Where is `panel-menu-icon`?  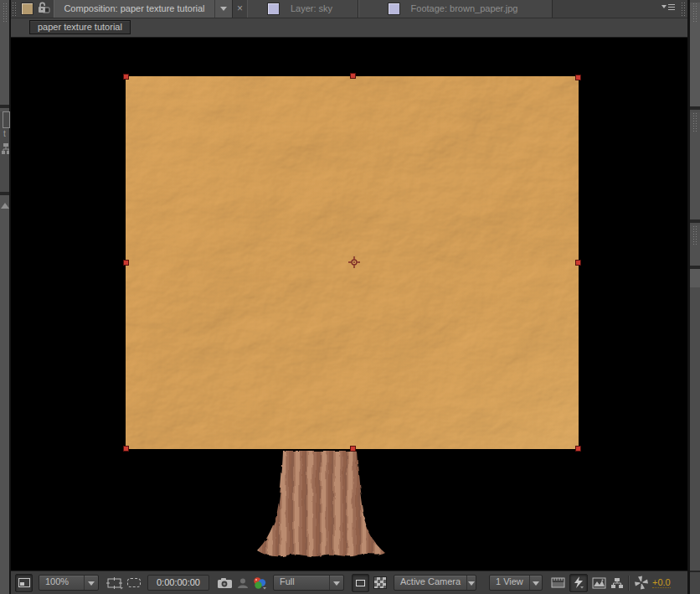
panel-menu-icon is located at coordinates (668, 8).